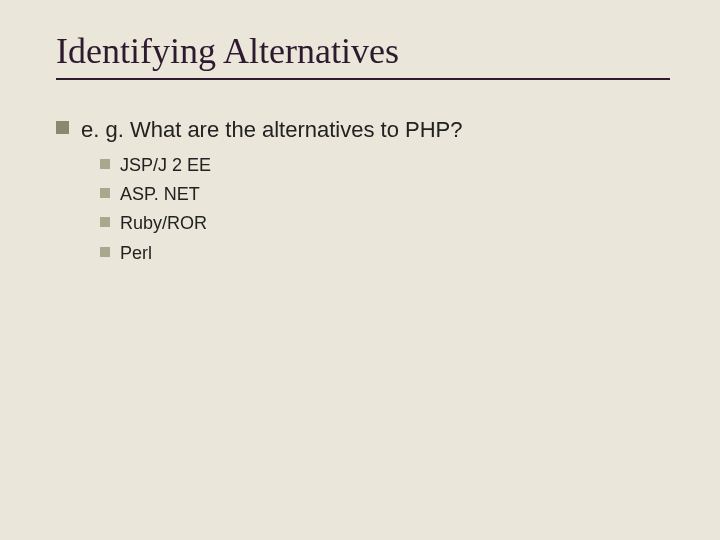 The width and height of the screenshot is (720, 540). I want to click on list-item-label: Ruby/ROR, so click(164, 224).